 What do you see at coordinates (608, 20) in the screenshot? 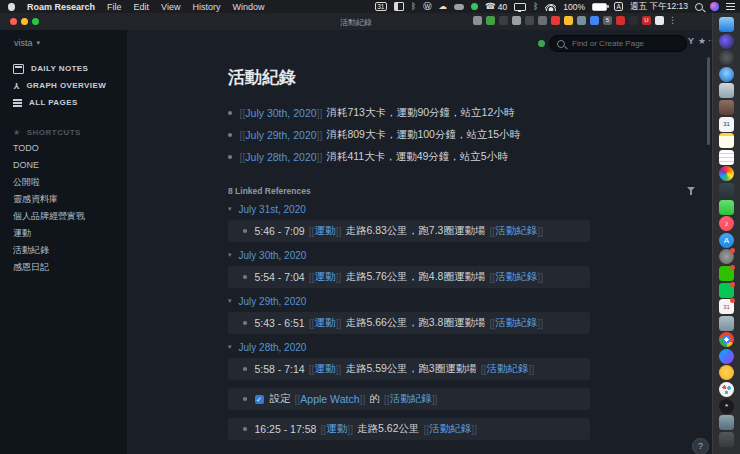
I see `counter-extension-icon: 5` at bounding box center [608, 20].